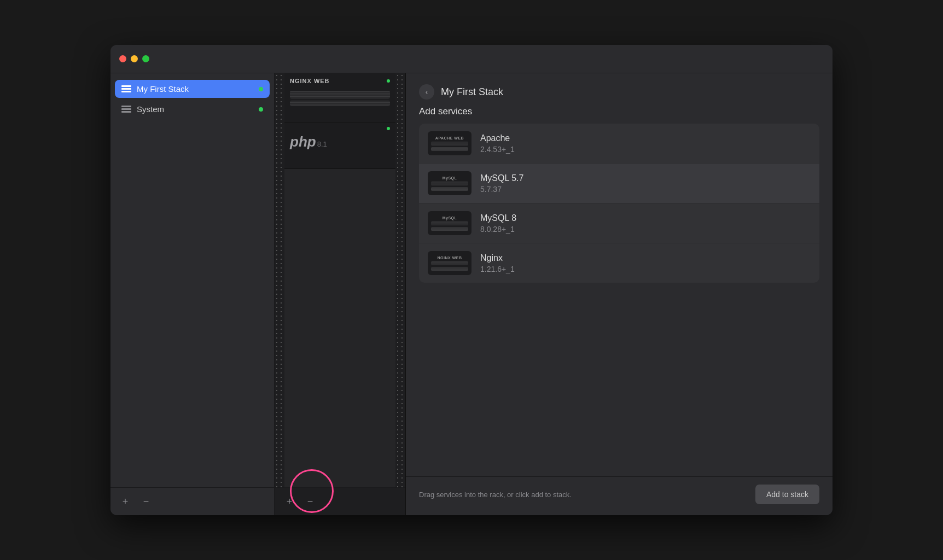  Describe the element at coordinates (645, 269) in the screenshot. I see `nginx-version: 1.21.6+_1` at that location.